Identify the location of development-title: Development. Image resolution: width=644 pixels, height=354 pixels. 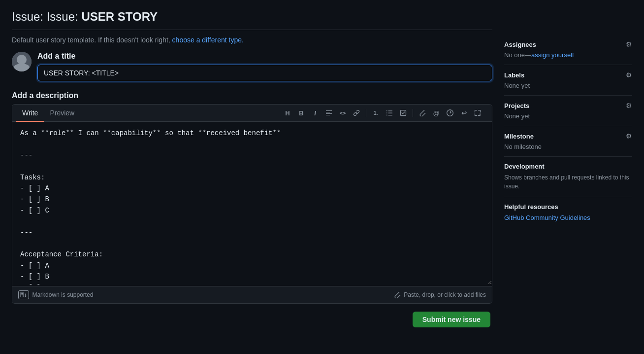
(524, 167).